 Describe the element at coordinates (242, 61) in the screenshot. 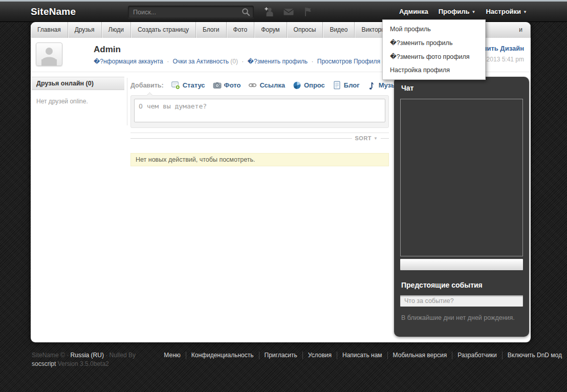

I see `profile-links-row: �?нформация аккаунта · Очки за Активност…` at that location.